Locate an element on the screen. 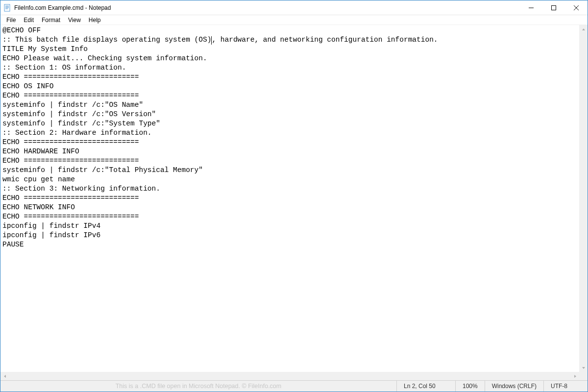 Image resolution: width=588 pixels, height=392 pixels. text-caret is located at coordinates (212, 40).